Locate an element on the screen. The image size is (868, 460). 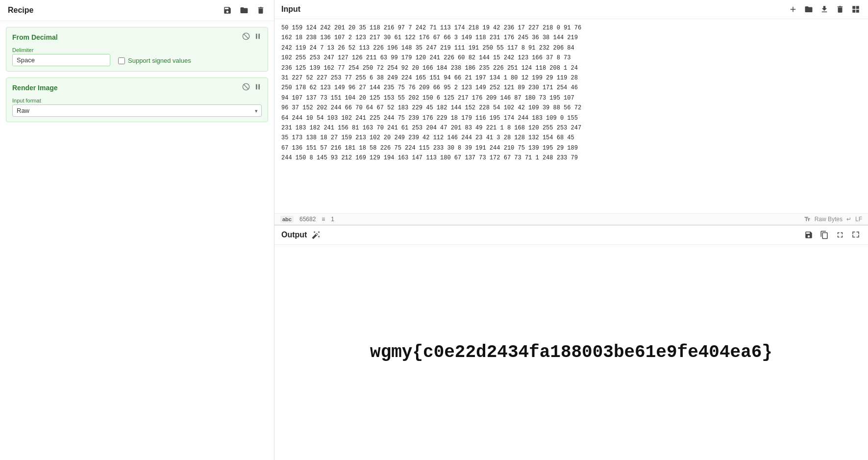
format-label: Raw Bytes is located at coordinates (828, 219).